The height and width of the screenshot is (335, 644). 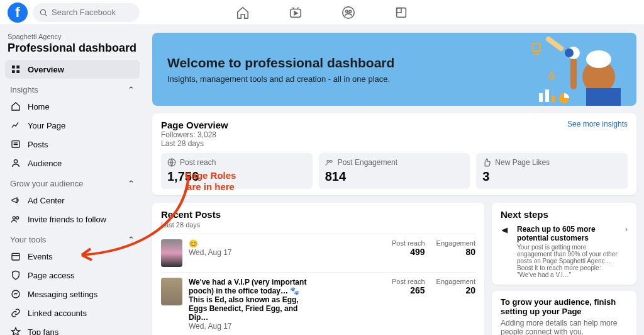 I want to click on grow-audience-card: To grow your audience, finish setting up…, so click(x=564, y=313).